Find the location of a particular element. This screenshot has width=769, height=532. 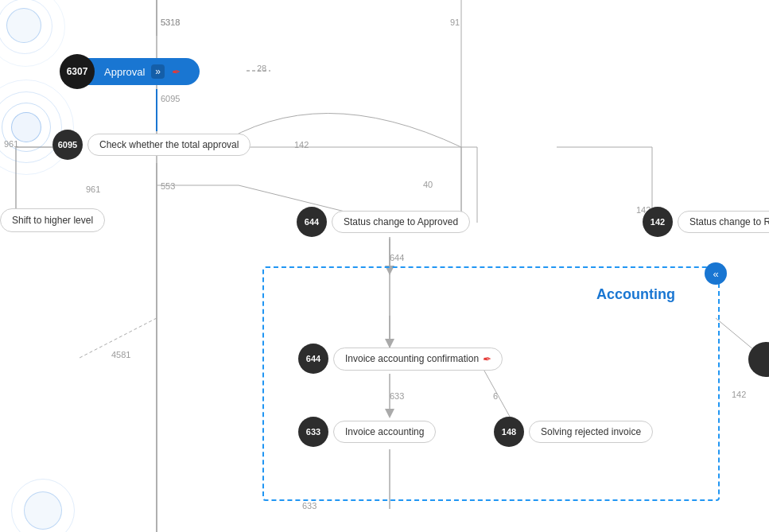

edge-label-28: 28 is located at coordinates (262, 68).